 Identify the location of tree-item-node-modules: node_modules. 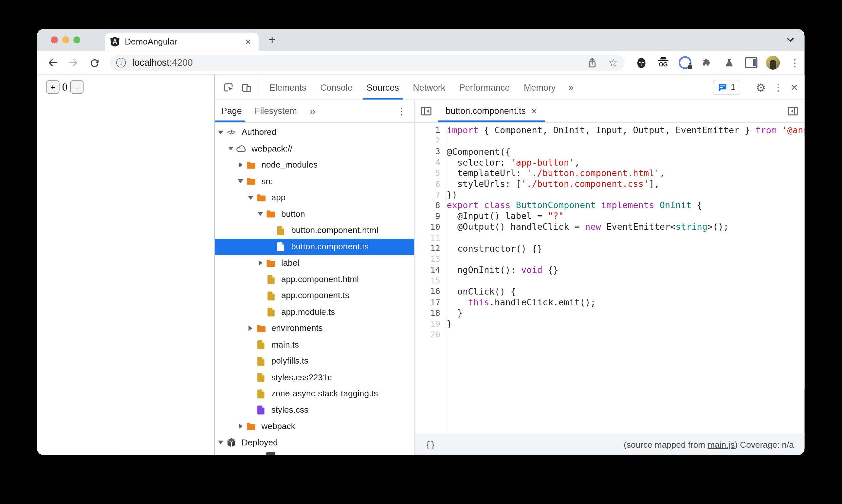
(315, 165).